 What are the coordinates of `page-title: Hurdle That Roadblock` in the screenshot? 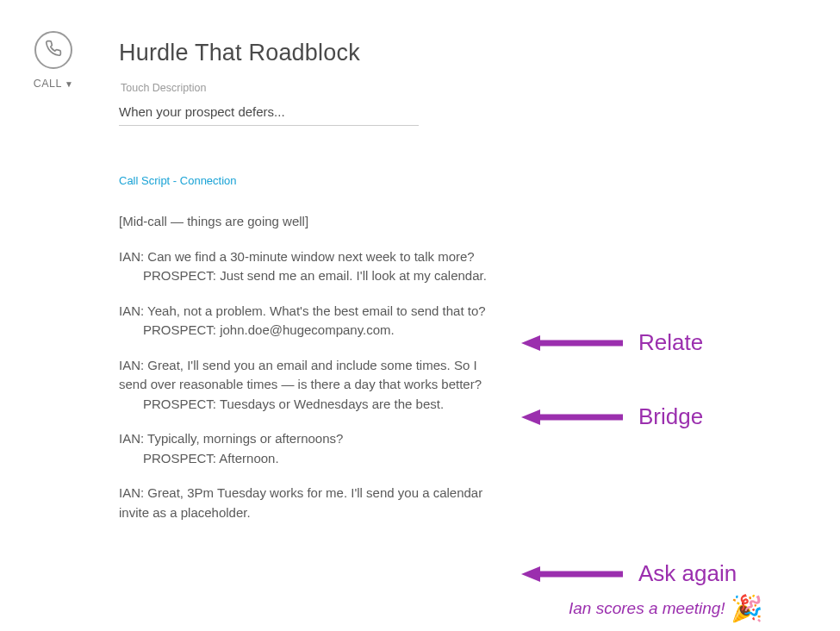 It's located at (479, 53).